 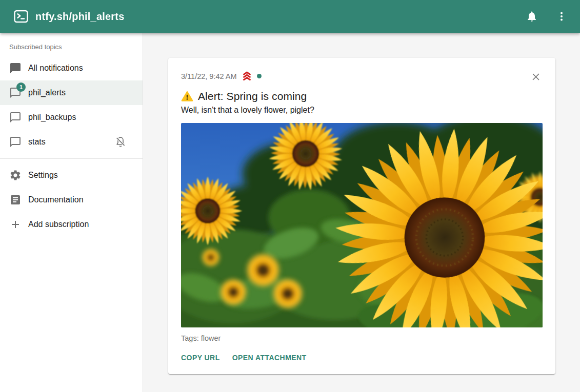 What do you see at coordinates (71, 142) in the screenshot?
I see `sidebar-item-stats: stats` at bounding box center [71, 142].